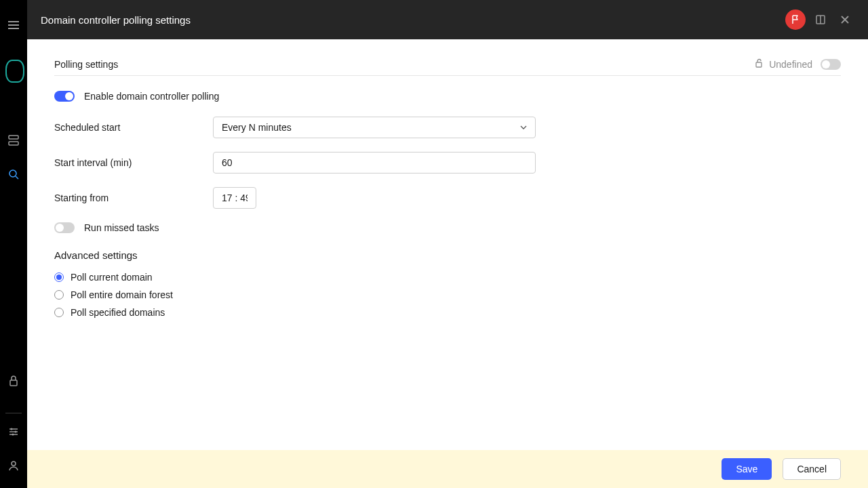  Describe the element at coordinates (448, 469) in the screenshot. I see `panel-footer: Save Cancel` at that location.